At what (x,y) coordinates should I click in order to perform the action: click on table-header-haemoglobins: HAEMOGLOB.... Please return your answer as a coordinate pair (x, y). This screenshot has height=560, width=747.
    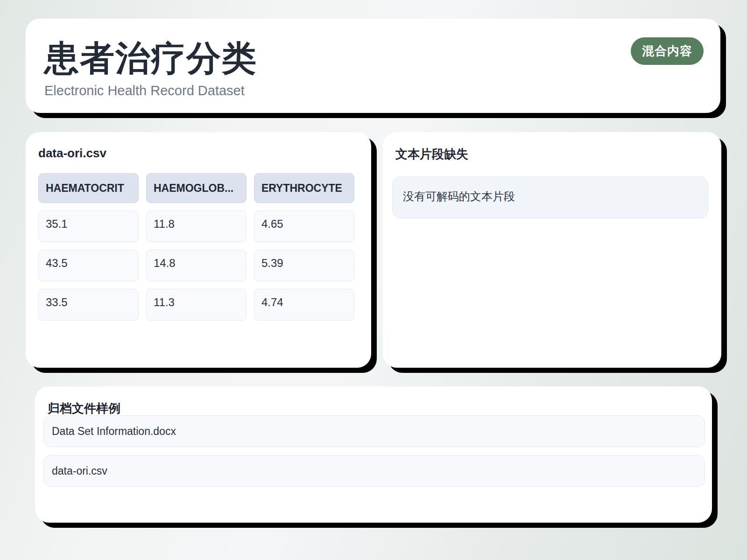
    Looking at the image, I should click on (196, 188).